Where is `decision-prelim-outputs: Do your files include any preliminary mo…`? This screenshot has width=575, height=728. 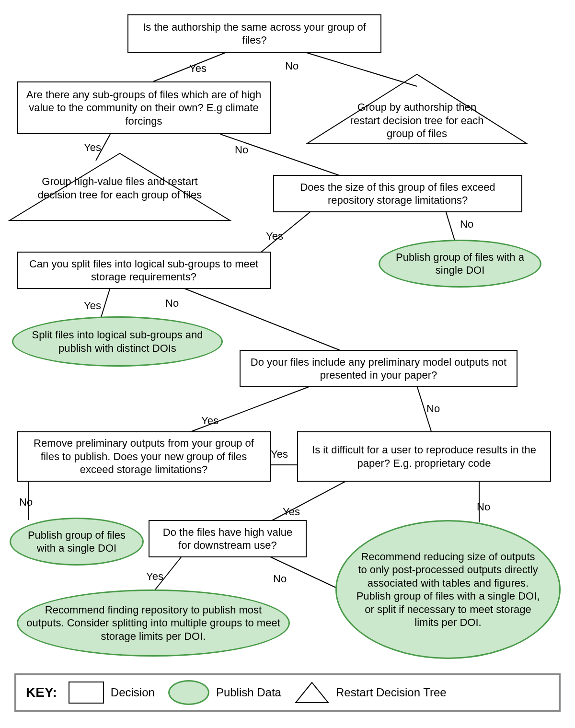
decision-prelim-outputs: Do your files include any preliminary mo… is located at coordinates (379, 369).